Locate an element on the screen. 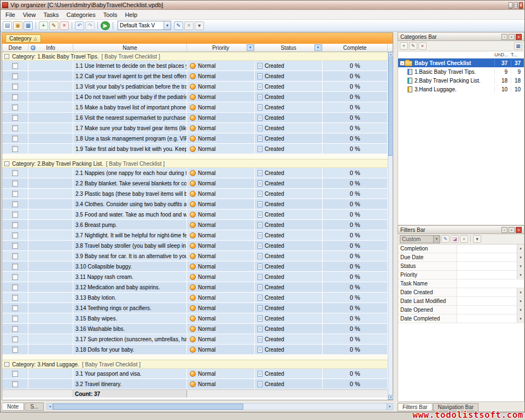  task-row: 3.2 Travel itinerary.NormalCreated0 % is located at coordinates (195, 384).